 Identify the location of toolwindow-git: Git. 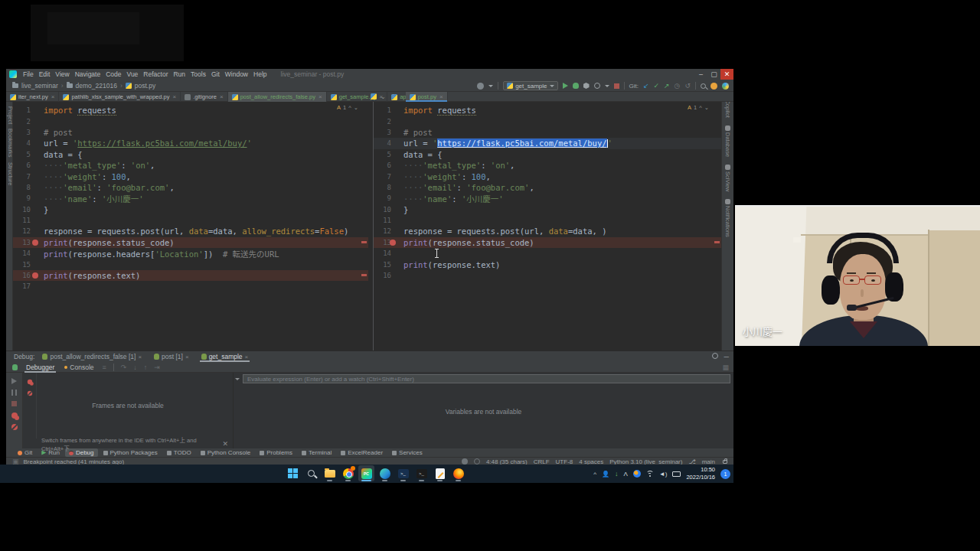
(24, 453).